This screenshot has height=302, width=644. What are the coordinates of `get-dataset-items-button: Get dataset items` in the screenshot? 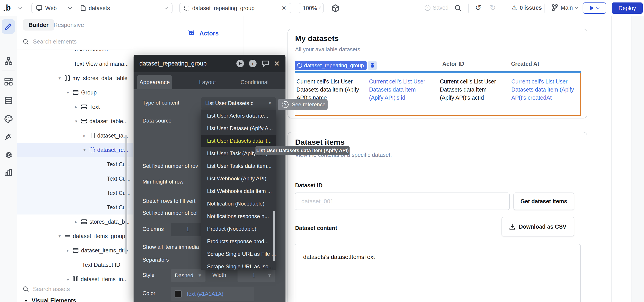 It's located at (544, 201).